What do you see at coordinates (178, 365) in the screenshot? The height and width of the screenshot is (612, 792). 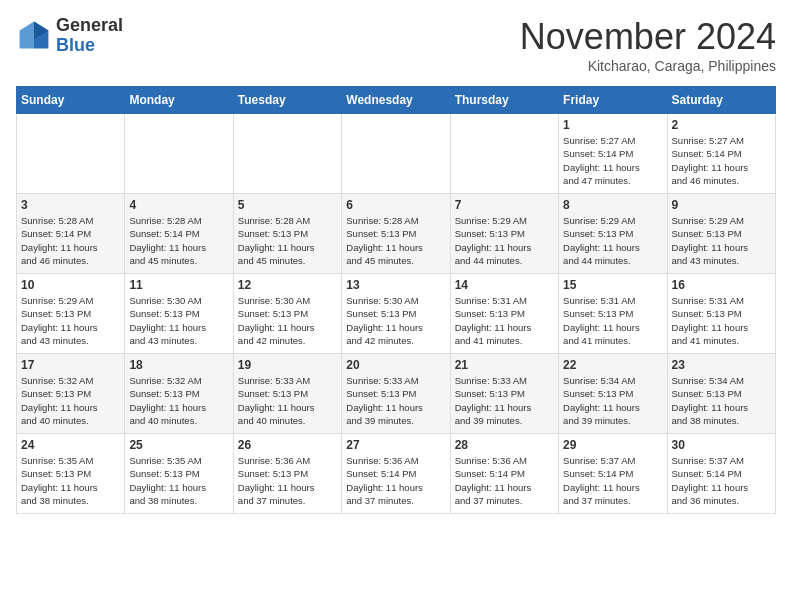 I see `day-number: 18` at bounding box center [178, 365].